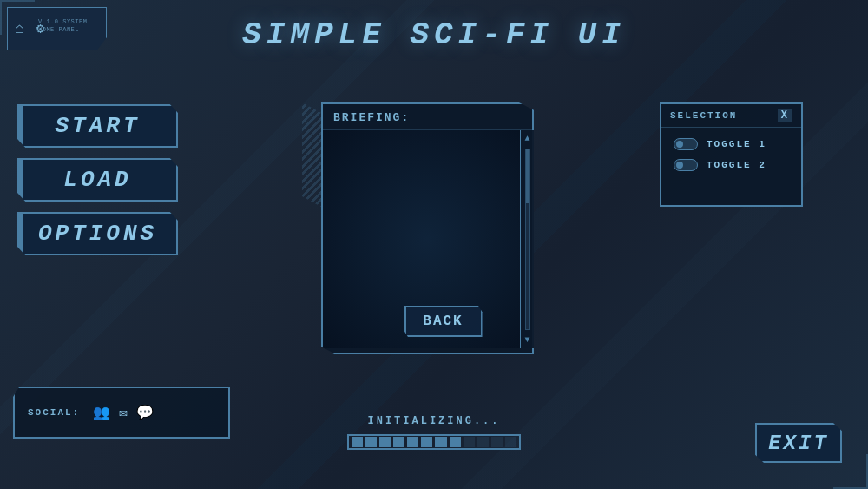 Image resolution: width=868 pixels, height=489 pixels. What do you see at coordinates (122, 413) in the screenshot?
I see `social-panel: SOCIAL: 👥 ✉ 💬` at bounding box center [122, 413].